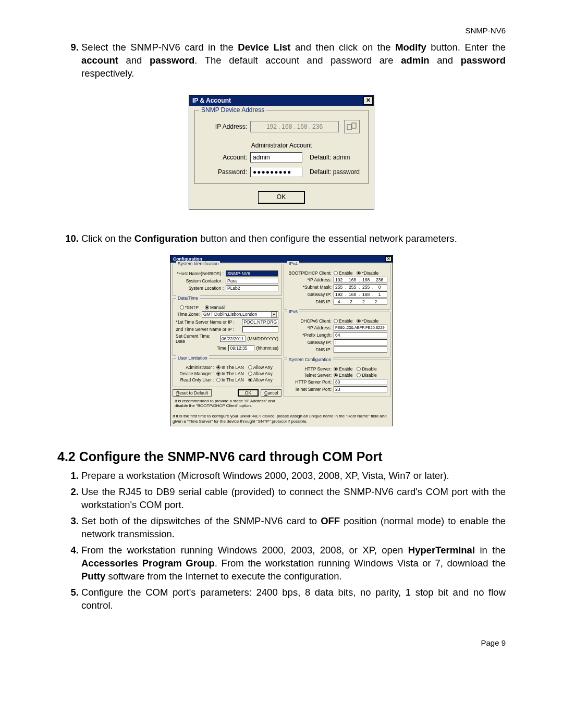  Describe the element at coordinates (359, 369) in the screenshot. I see `http-disable-radio` at that location.